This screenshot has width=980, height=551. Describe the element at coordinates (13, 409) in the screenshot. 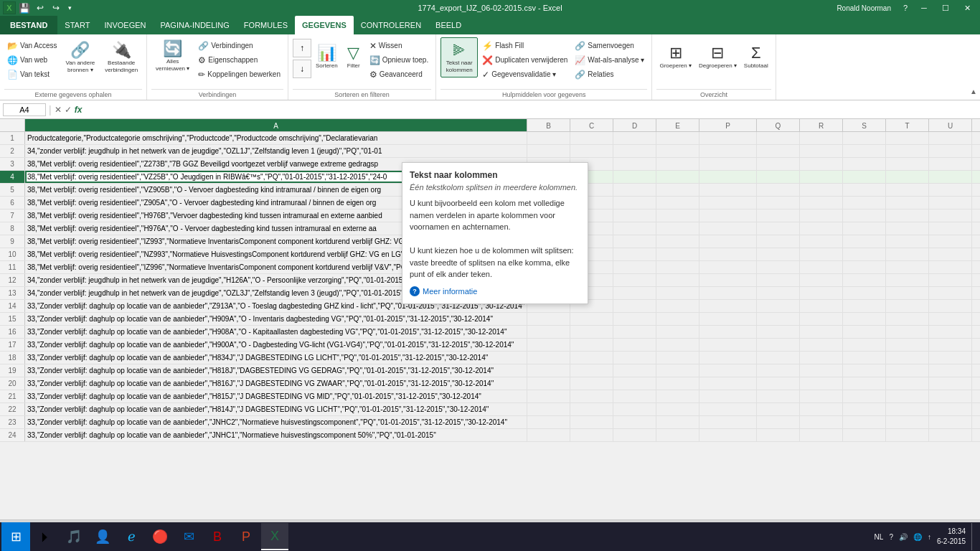

I see `row-number: 22` at that location.